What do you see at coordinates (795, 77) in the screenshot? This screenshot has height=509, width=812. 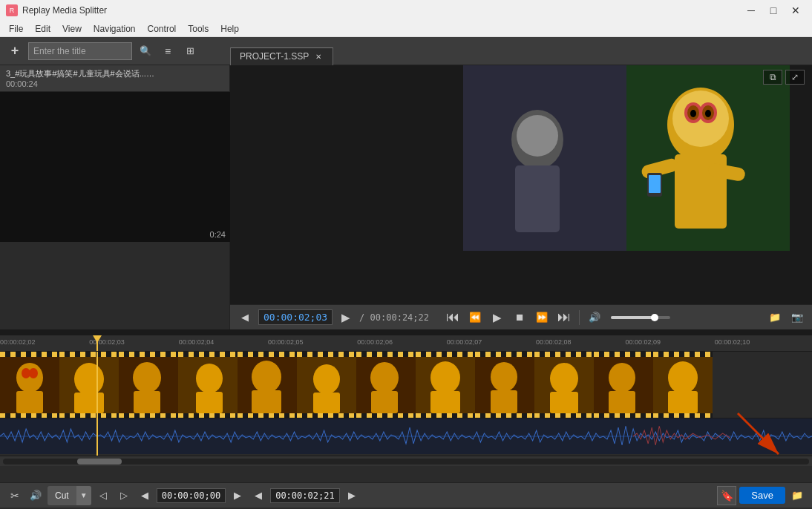 I see `fullscreen-button: ⤢` at bounding box center [795, 77].